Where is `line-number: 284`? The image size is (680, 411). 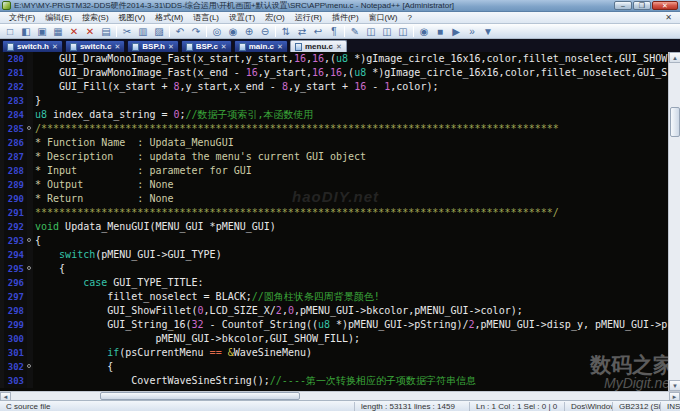
line-number: 284 is located at coordinates (14, 115).